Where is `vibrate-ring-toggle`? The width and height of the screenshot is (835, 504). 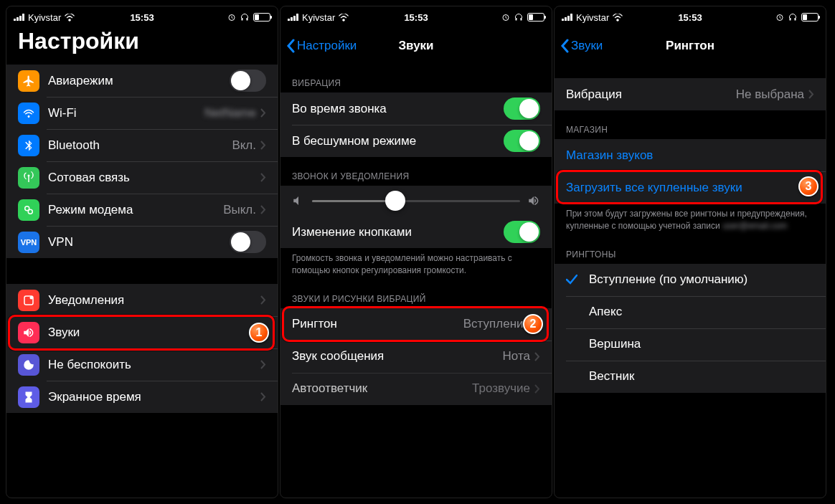
vibrate-ring-toggle is located at coordinates (522, 109).